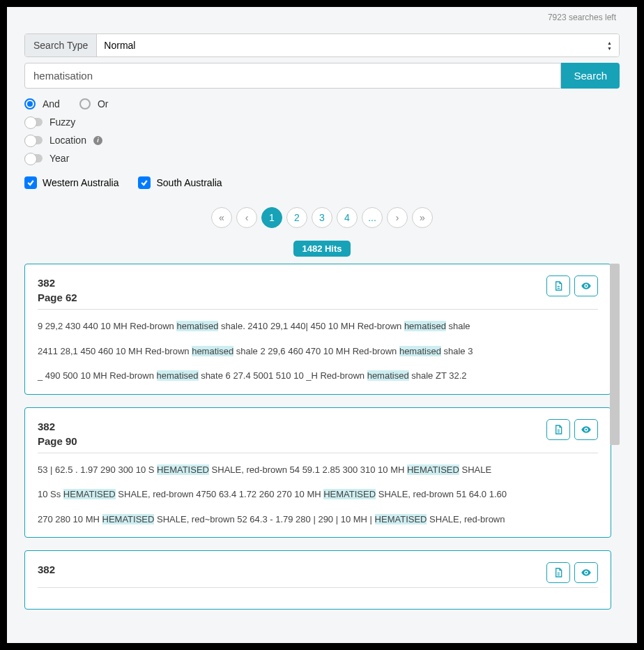 This screenshot has height=650, width=644. What do you see at coordinates (397, 218) in the screenshot?
I see `page-next: ›` at bounding box center [397, 218].